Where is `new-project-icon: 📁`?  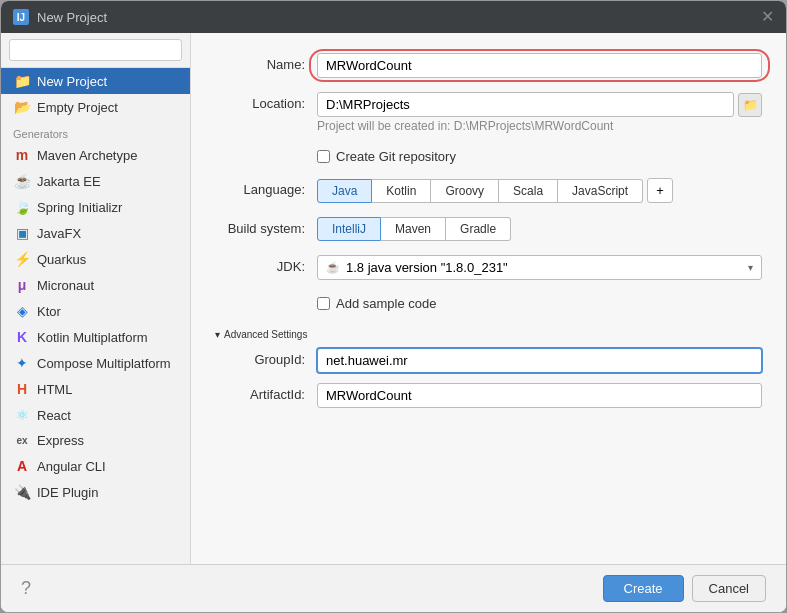 new-project-icon: 📁 is located at coordinates (22, 81).